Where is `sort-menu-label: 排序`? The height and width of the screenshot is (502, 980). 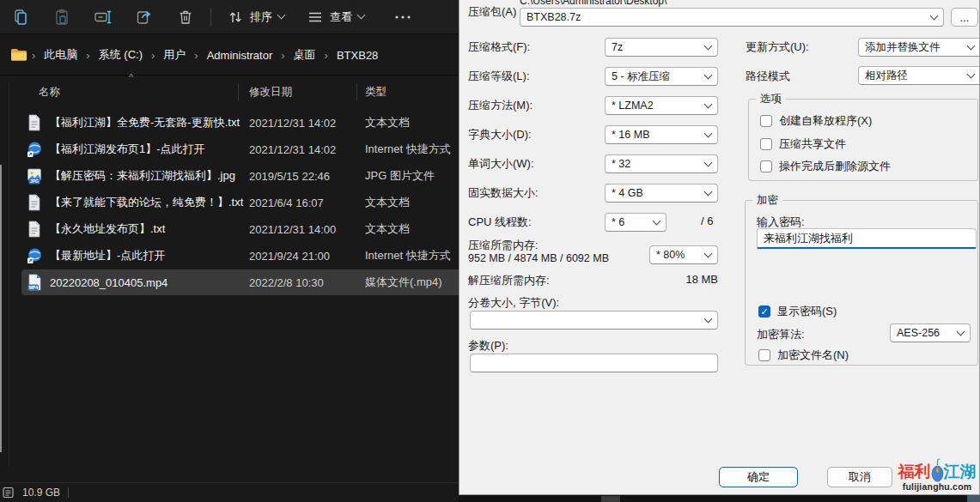
sort-menu-label: 排序 is located at coordinates (261, 17).